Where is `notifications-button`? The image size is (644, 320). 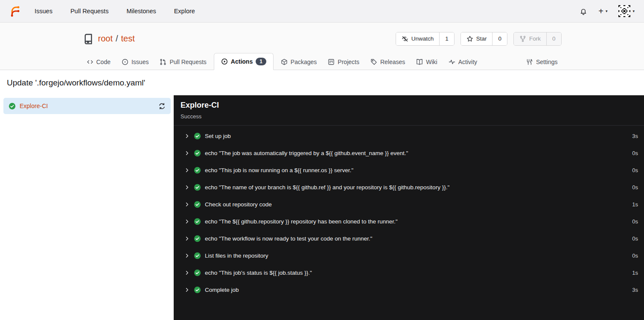 notifications-button is located at coordinates (583, 11).